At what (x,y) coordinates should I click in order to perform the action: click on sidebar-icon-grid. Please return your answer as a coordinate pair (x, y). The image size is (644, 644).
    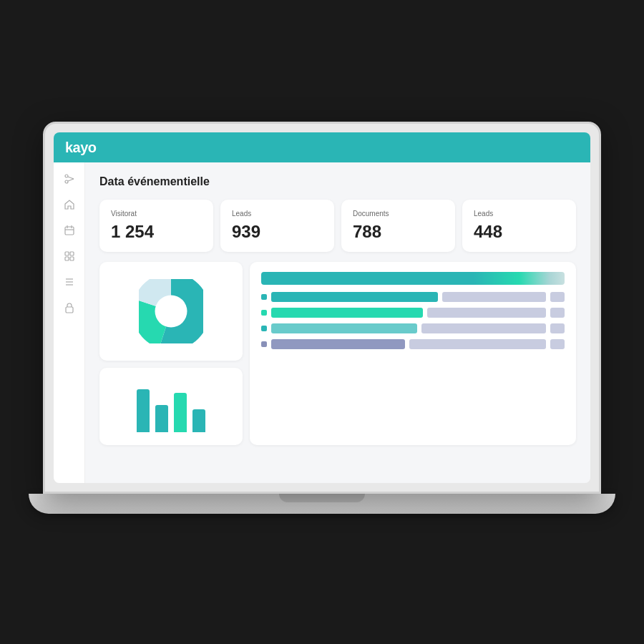
    Looking at the image, I should click on (69, 256).